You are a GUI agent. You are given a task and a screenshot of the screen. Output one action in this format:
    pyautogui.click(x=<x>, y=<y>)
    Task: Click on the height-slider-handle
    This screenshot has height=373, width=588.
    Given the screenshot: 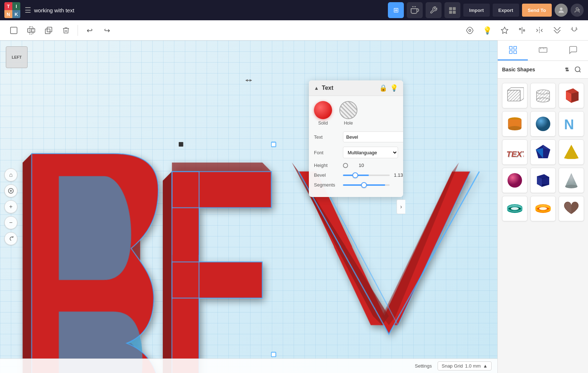 What is the action you would take?
    pyautogui.click(x=345, y=165)
    